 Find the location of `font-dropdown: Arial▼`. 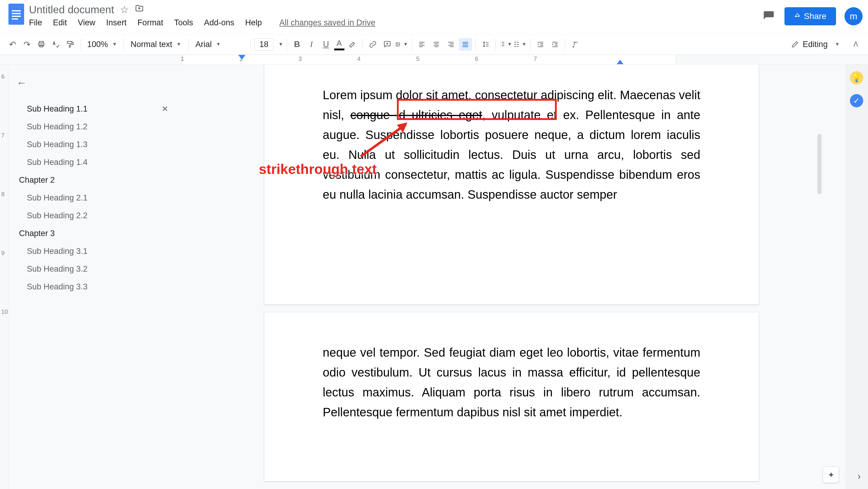

font-dropdown: Arial▼ is located at coordinates (220, 44).